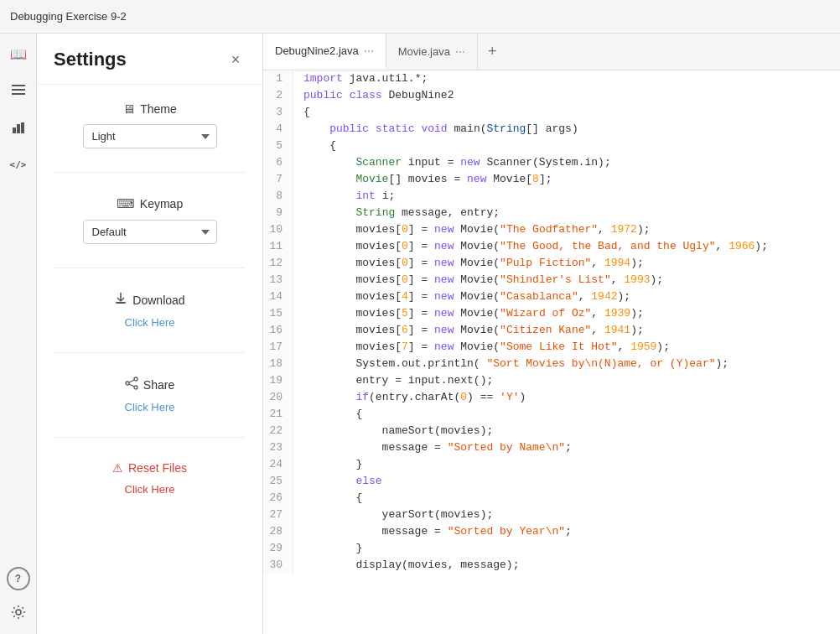  I want to click on line-number: 30, so click(278, 565).